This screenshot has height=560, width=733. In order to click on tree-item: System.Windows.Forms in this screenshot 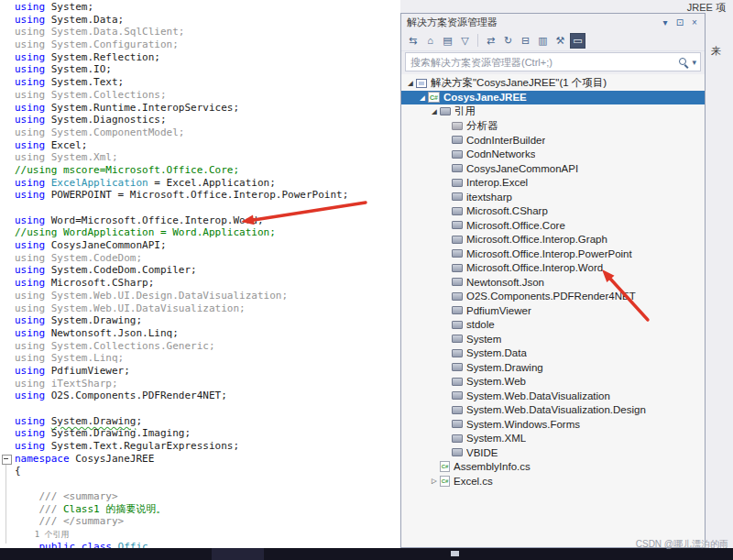, I will do `click(553, 424)`.